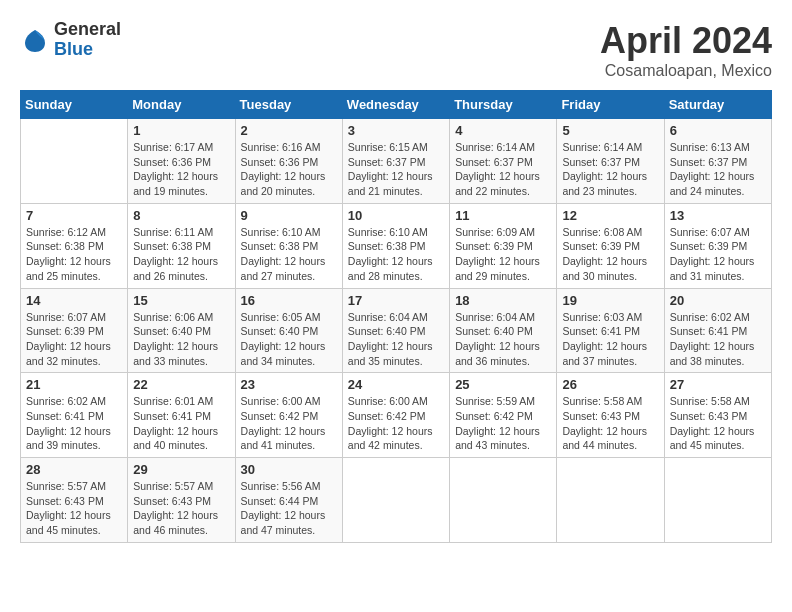 The image size is (792, 612). I want to click on header-day-tuesday: Tuesday, so click(288, 105).